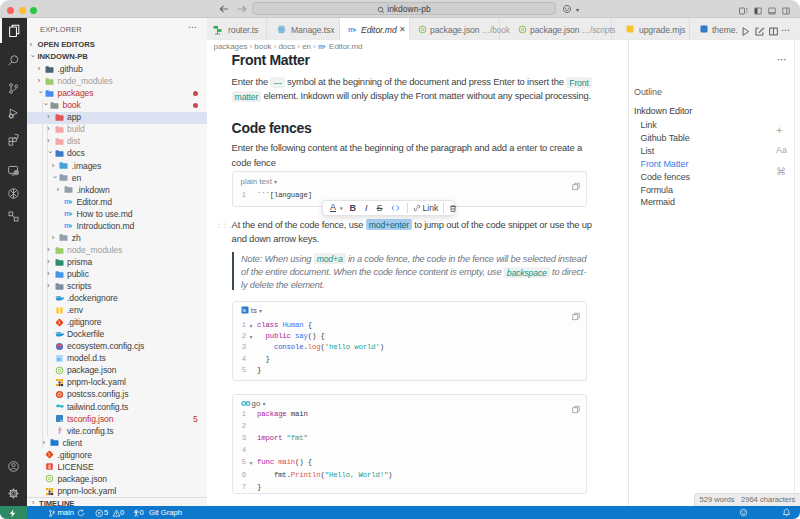 This screenshot has width=800, height=519. Describe the element at coordinates (58, 359) in the screenshot. I see `svg-text: n` at that location.